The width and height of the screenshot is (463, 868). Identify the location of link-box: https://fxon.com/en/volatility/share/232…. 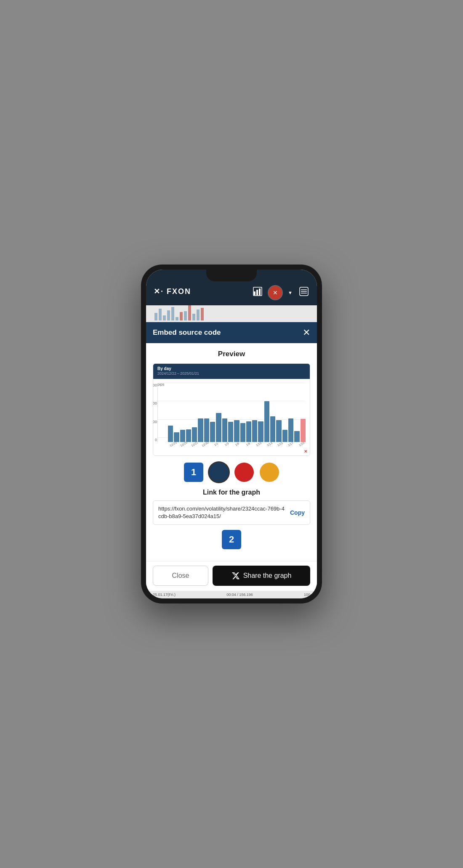
(232, 513).